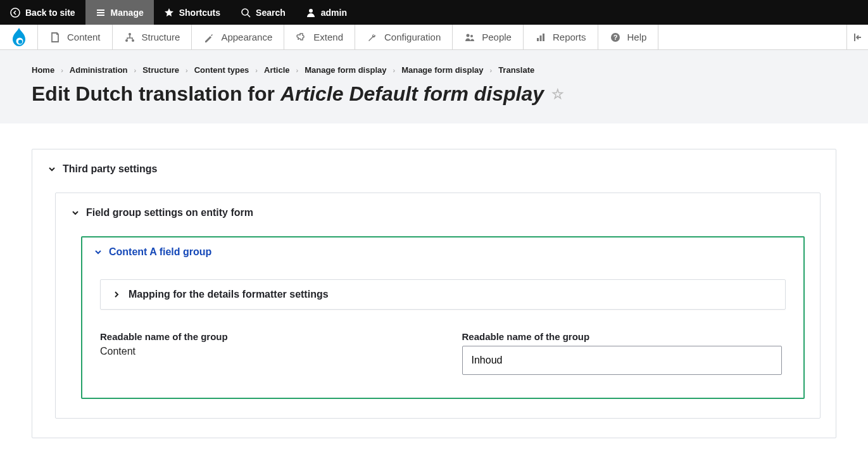 The image size is (868, 449). Describe the element at coordinates (200, 13) in the screenshot. I see `shortcuts-label: Shortcuts` at that location.